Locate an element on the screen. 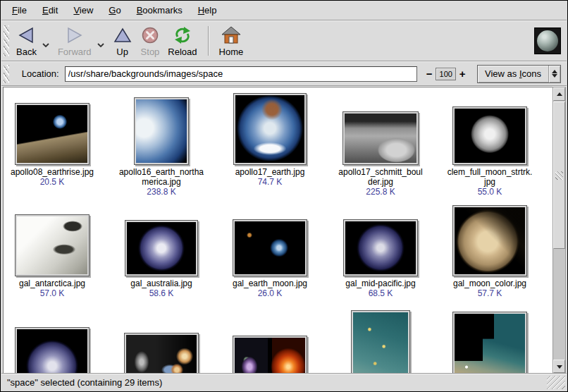 The width and height of the screenshot is (568, 392). location-input is located at coordinates (241, 74).